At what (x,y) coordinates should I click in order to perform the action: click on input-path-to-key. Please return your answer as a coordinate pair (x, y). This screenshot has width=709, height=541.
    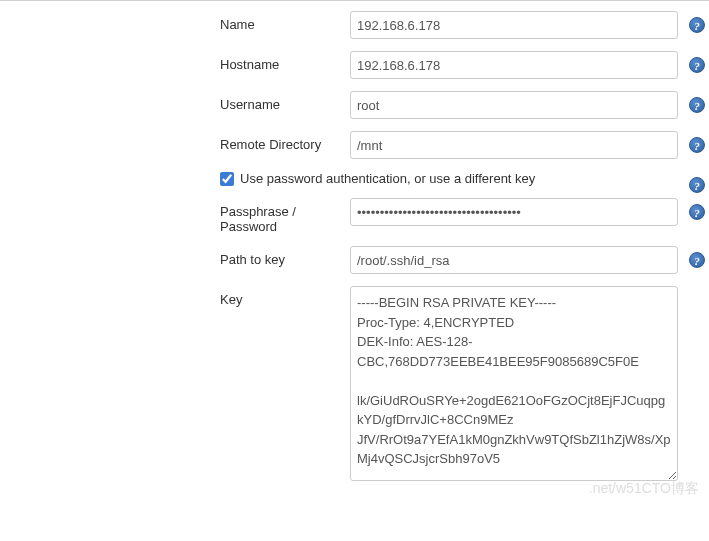
    Looking at the image, I should click on (514, 260).